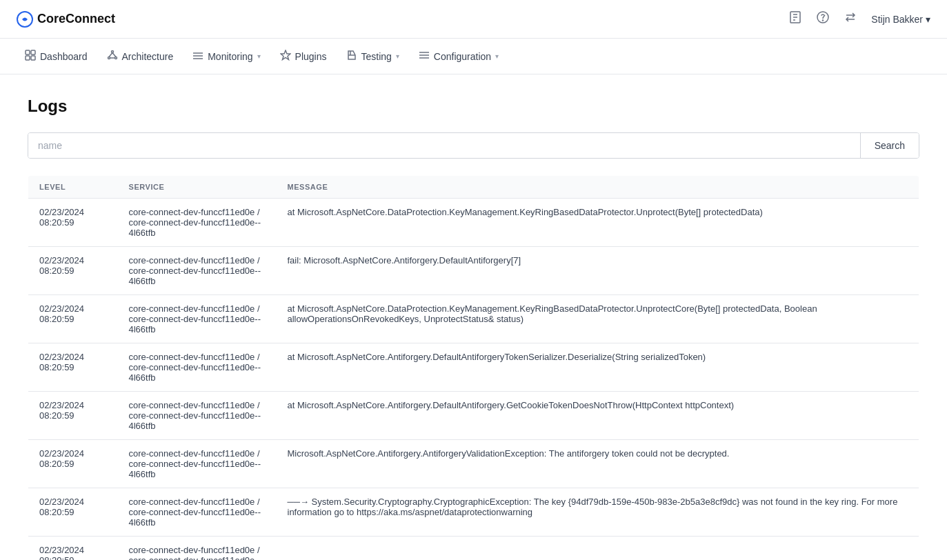 This screenshot has height=560, width=947. Describe the element at coordinates (859, 19) in the screenshot. I see `header-actions: Stijn Bakker ▾` at that location.